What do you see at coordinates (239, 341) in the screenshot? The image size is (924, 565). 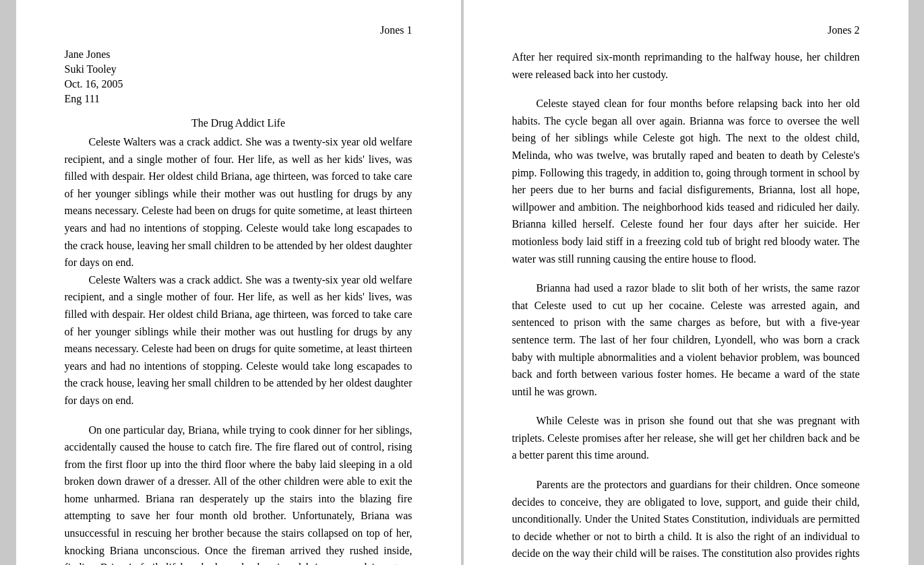 I see `paragraph-2: Celeste Walters was a crack addict. She …` at bounding box center [239, 341].